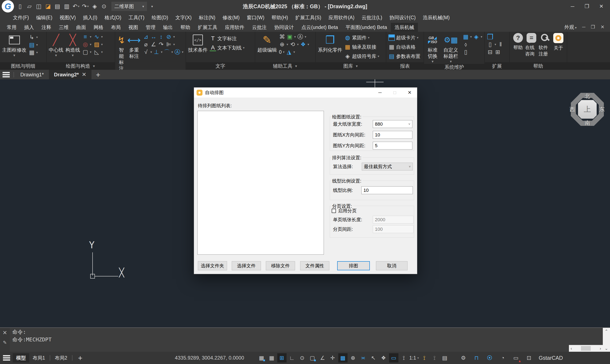  What do you see at coordinates (98, 27) in the screenshot?
I see `tab-mesh: 网格` at bounding box center [98, 27].